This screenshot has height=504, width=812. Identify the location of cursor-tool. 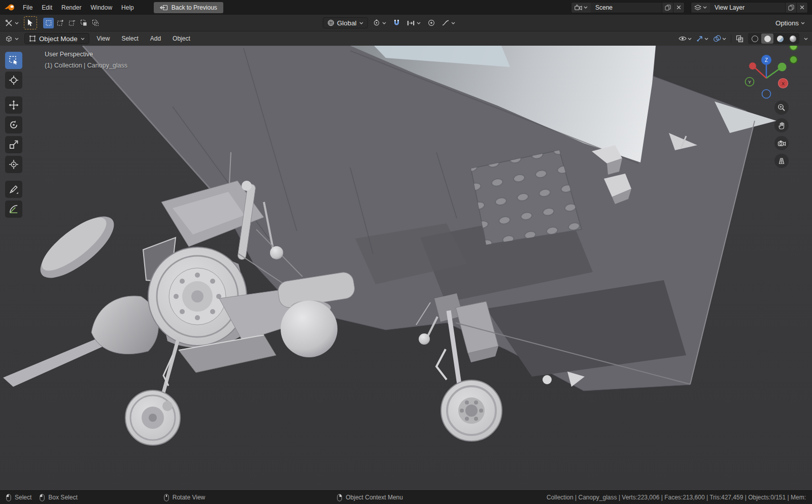
(14, 80).